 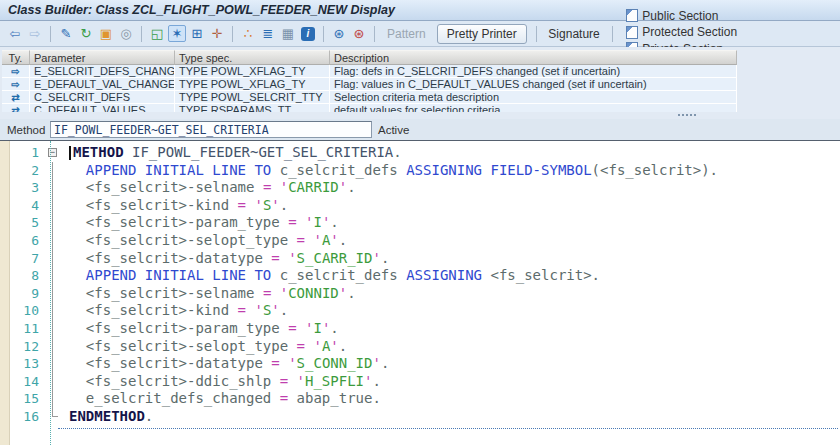 I want to click on code-line: 9 <fs_selcrit>-selname = 'CONNID'., so click(x=420, y=294).